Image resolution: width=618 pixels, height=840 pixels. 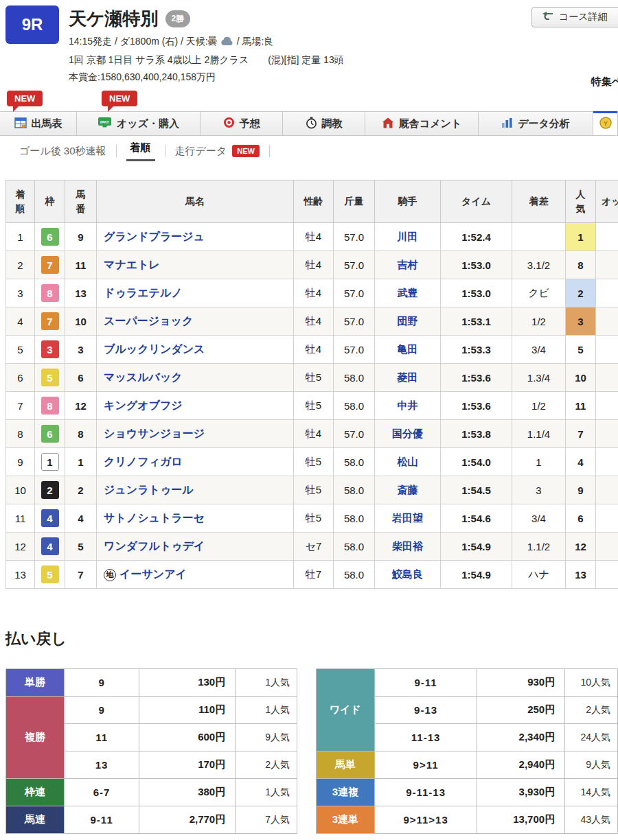 I want to click on horse-name-link: サトノシュトラーセ, so click(x=154, y=517).